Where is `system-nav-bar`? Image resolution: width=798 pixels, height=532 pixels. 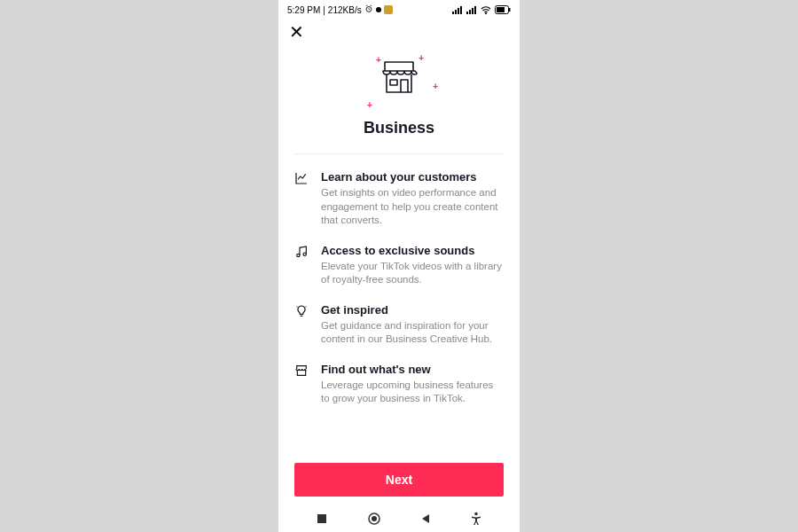
system-nav-bar is located at coordinates (399, 519).